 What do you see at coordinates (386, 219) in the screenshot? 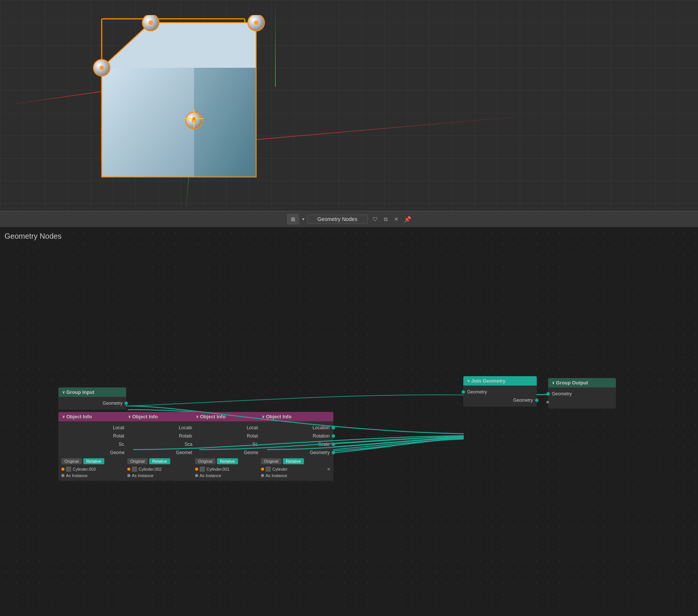
I see `toolbar-actions: 🛡 ⧉ ✕` at bounding box center [386, 219].